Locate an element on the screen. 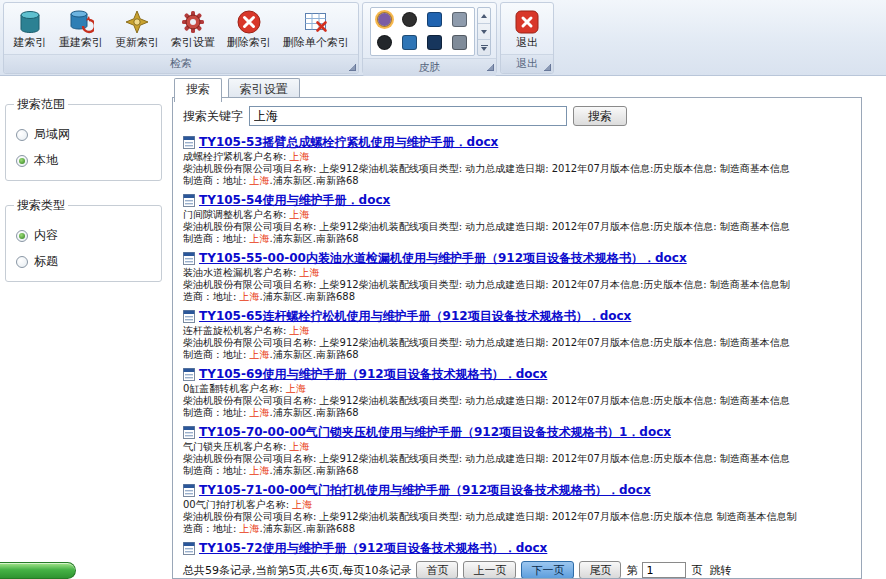 The image size is (886, 579). gallery-up-icon is located at coordinates (484, 16).